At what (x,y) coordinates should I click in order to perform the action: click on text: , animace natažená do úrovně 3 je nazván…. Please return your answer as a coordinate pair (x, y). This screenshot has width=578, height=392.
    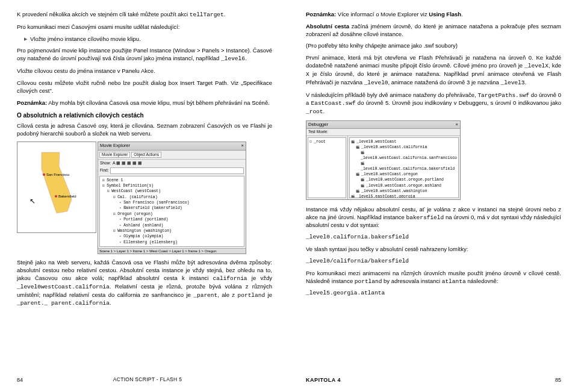
    Looking at the image, I should click on (444, 82).